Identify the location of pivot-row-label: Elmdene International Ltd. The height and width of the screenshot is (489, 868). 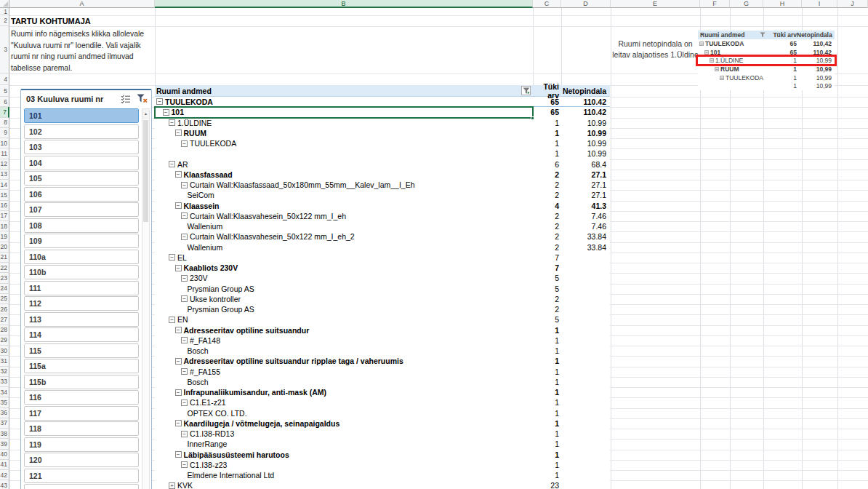
(344, 475).